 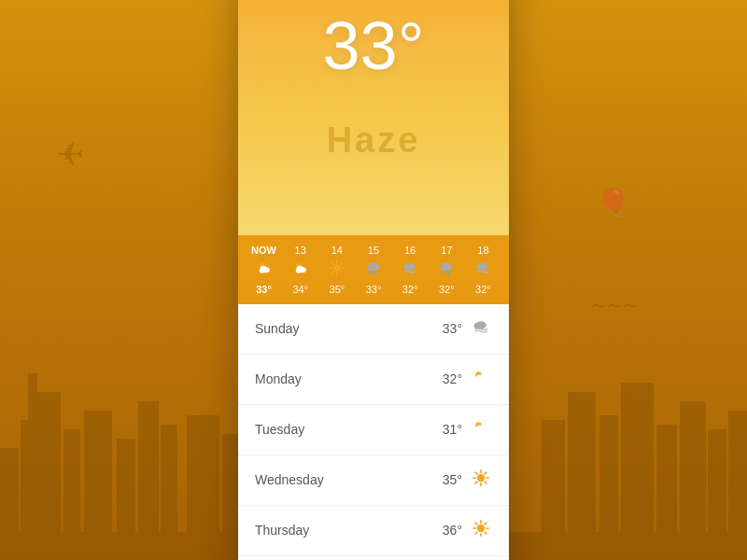 What do you see at coordinates (301, 289) in the screenshot?
I see `hour-temp: 34°` at bounding box center [301, 289].